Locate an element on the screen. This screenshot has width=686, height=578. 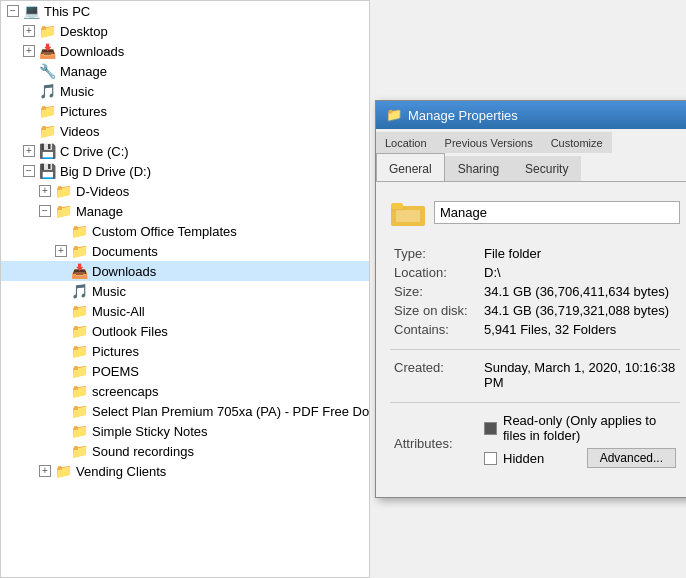
tree-item-screencaps: 📁screencaps is located at coordinates (185, 391).